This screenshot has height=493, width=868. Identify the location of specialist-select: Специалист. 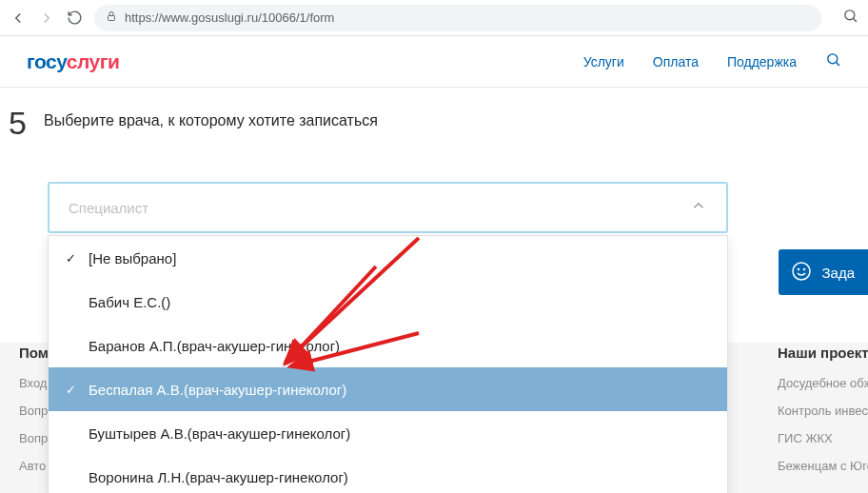
(388, 207).